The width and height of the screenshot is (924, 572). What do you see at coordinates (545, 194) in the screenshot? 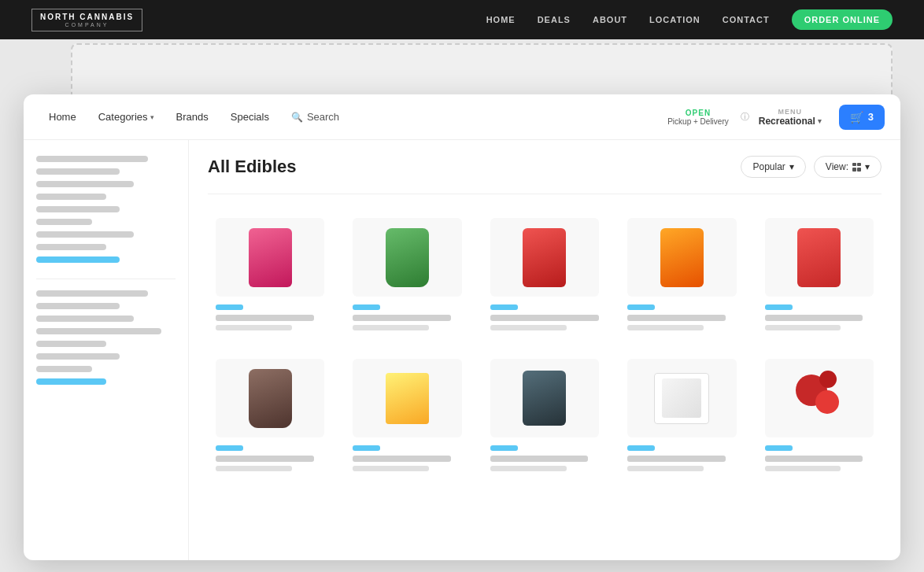
I see `products-divider` at bounding box center [545, 194].